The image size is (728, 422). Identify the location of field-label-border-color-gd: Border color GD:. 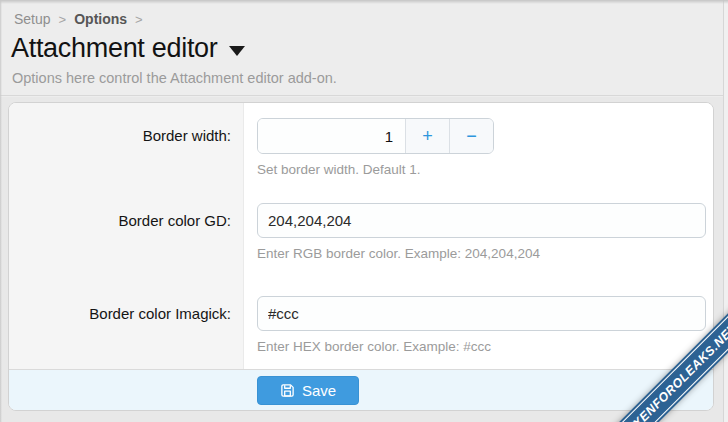
(126, 234).